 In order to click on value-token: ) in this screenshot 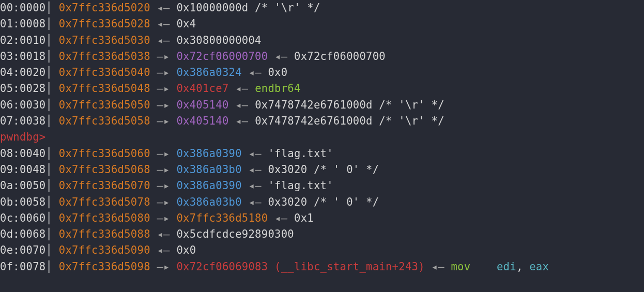, I will do `click(422, 267)`.